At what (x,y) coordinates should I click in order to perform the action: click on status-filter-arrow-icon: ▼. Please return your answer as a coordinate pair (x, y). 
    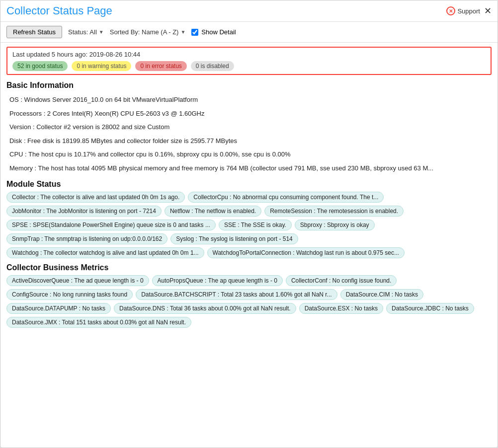
    Looking at the image, I should click on (101, 32).